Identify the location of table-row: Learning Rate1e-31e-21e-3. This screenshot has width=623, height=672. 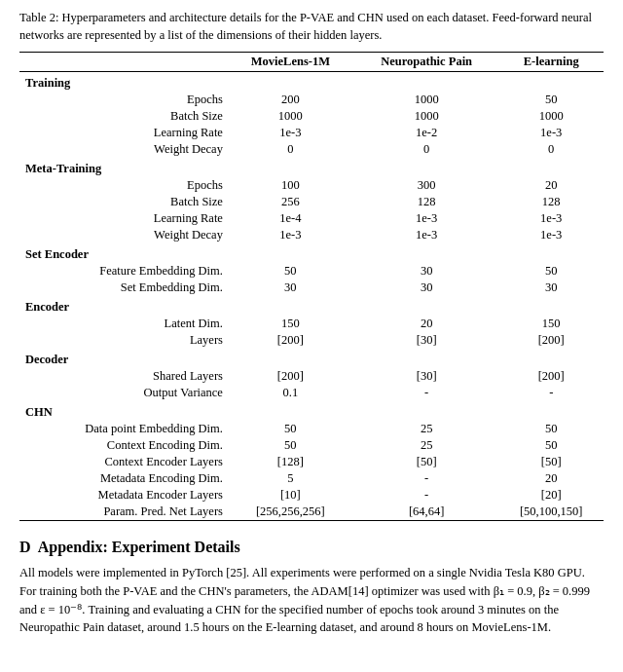
(312, 132).